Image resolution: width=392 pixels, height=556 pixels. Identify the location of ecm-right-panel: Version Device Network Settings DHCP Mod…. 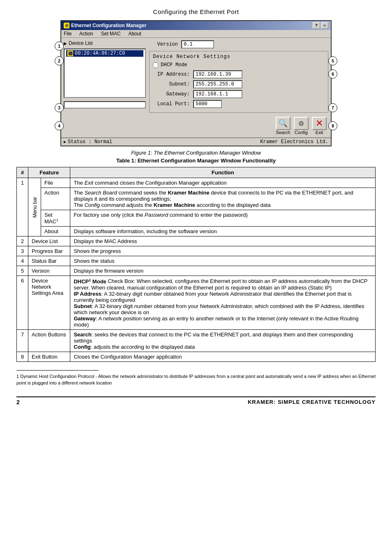
(239, 88).